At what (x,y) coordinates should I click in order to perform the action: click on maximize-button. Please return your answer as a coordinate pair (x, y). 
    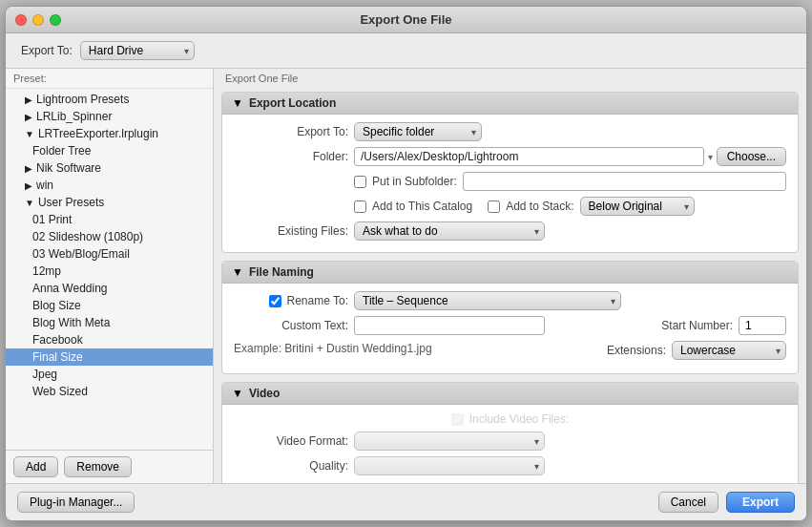
    Looking at the image, I should click on (55, 20).